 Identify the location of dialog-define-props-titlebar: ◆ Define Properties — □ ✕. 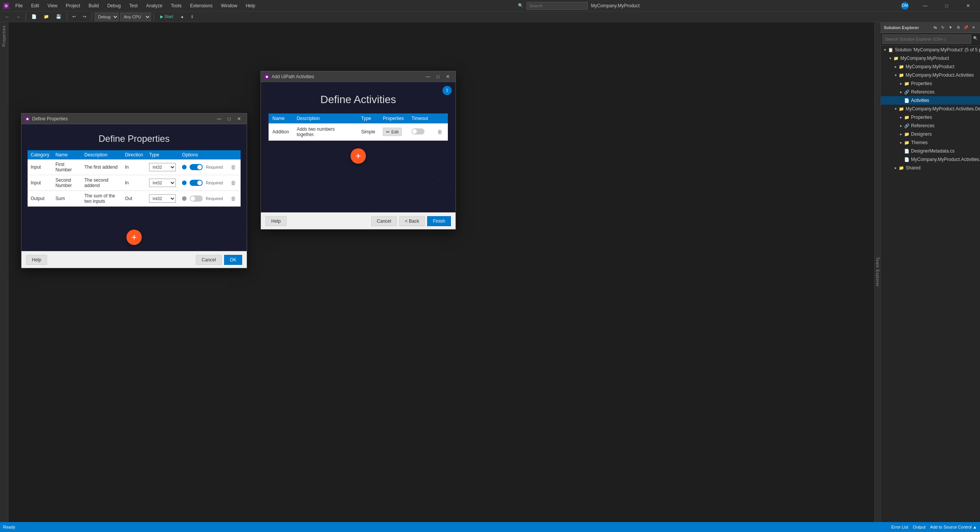
(134, 119).